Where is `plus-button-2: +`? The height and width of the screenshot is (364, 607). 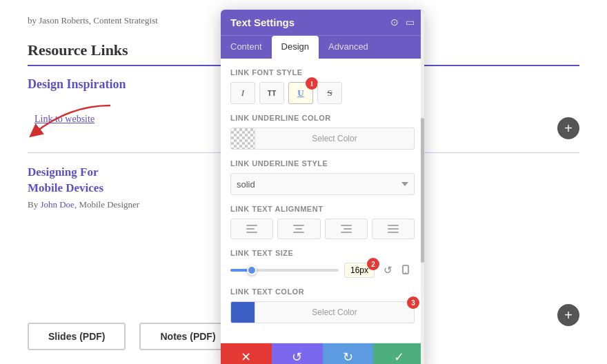 plus-button-2: + is located at coordinates (568, 315).